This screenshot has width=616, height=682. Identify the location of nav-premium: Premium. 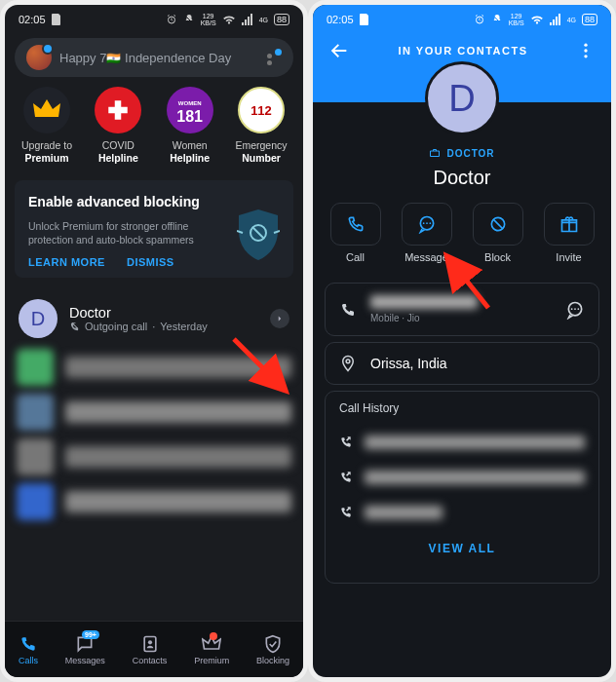
(212, 650).